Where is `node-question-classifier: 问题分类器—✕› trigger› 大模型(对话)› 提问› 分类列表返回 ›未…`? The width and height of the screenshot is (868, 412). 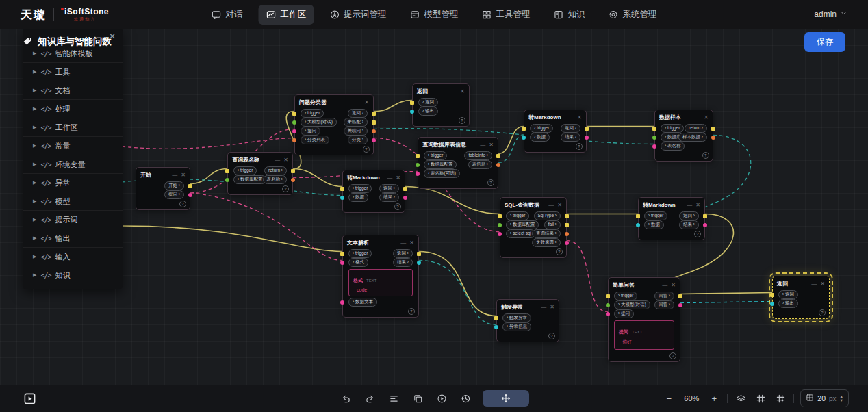
node-question-classifier: 问题分类器—✕› trigger› 大模型(对话)› 提问› 分类列表返回 ›未… is located at coordinates (334, 125).